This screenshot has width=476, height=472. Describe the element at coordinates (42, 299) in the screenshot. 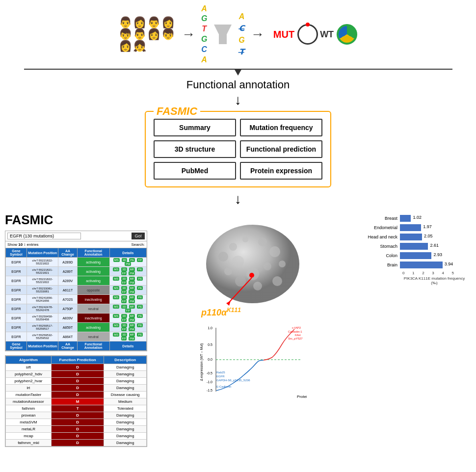

I see `table-cell-pos: chr7:55241656-55241656` at that location.